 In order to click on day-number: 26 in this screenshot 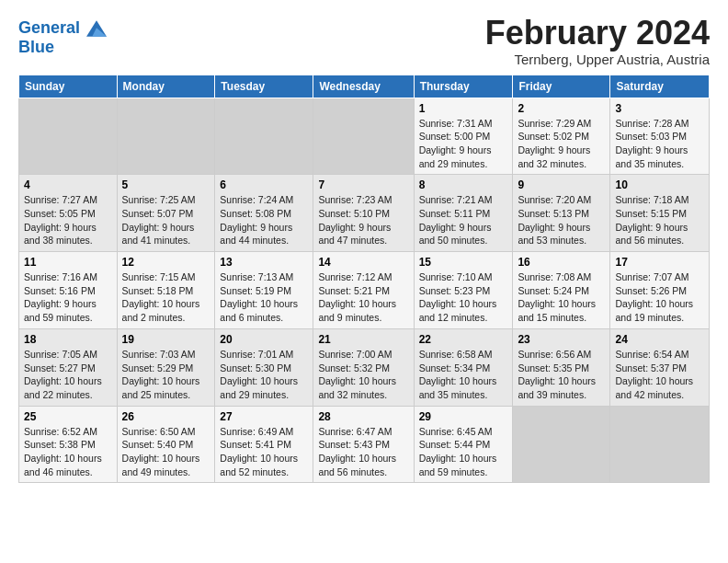, I will do `click(166, 417)`.